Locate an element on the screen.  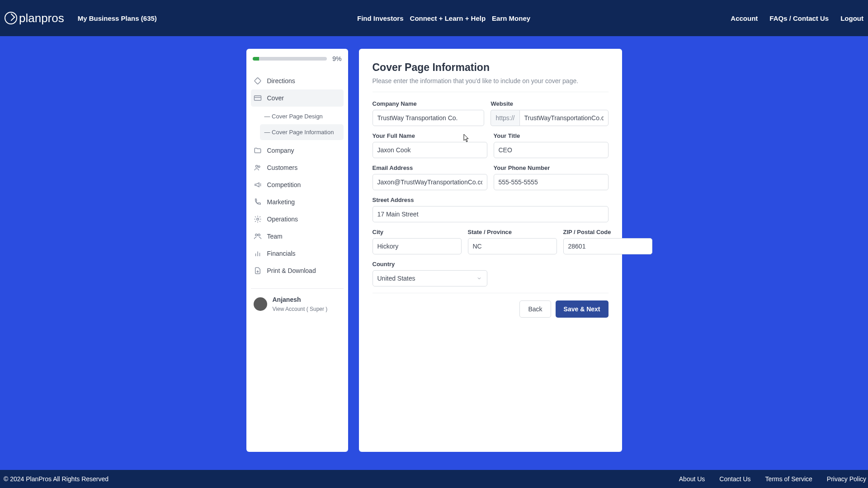
progress-fill is located at coordinates (256, 59).